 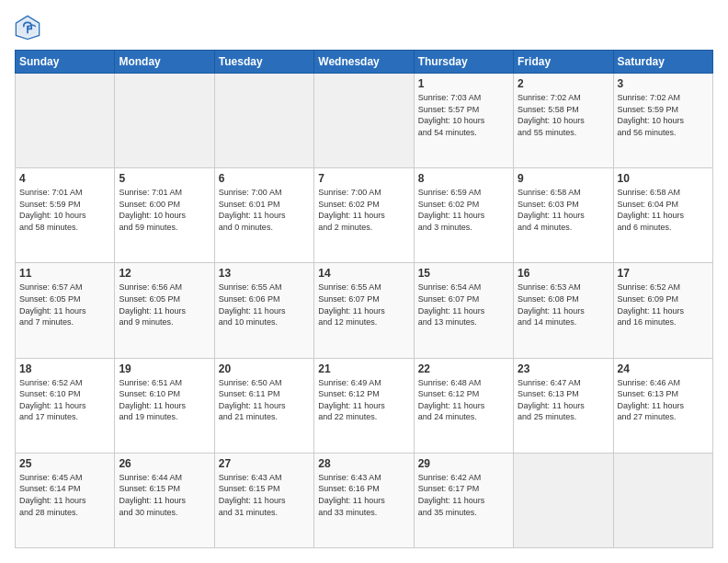 I want to click on weekday-header: Wednesday, so click(x=364, y=63).